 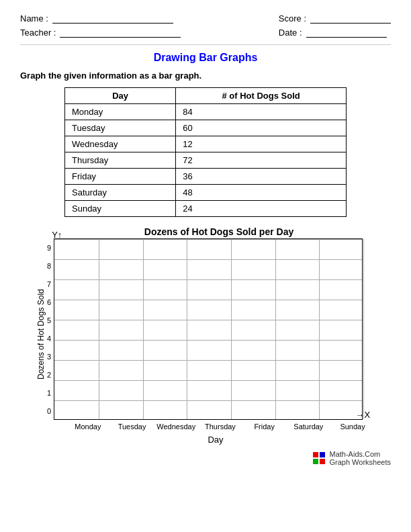 I want to click on table-day: Saturday, so click(x=121, y=193).